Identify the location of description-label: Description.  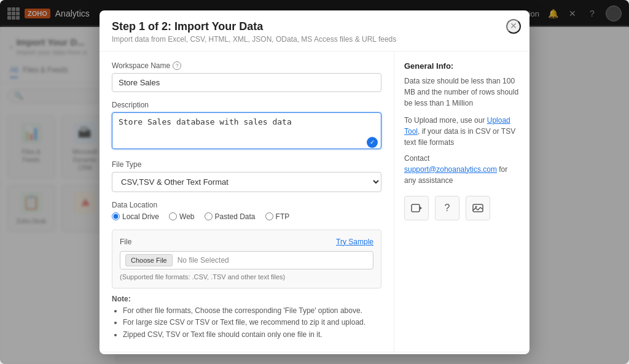
(247, 105).